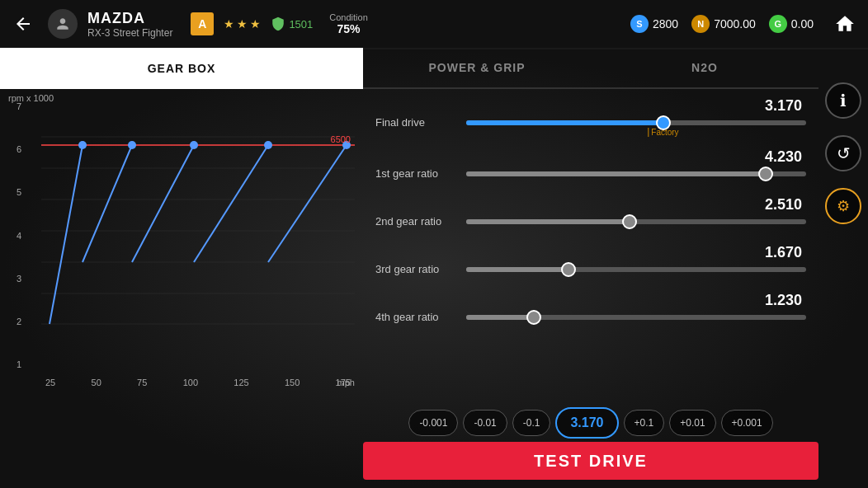  What do you see at coordinates (692, 423) in the screenshot?
I see `adj-plus-001: +0.01` at bounding box center [692, 423].